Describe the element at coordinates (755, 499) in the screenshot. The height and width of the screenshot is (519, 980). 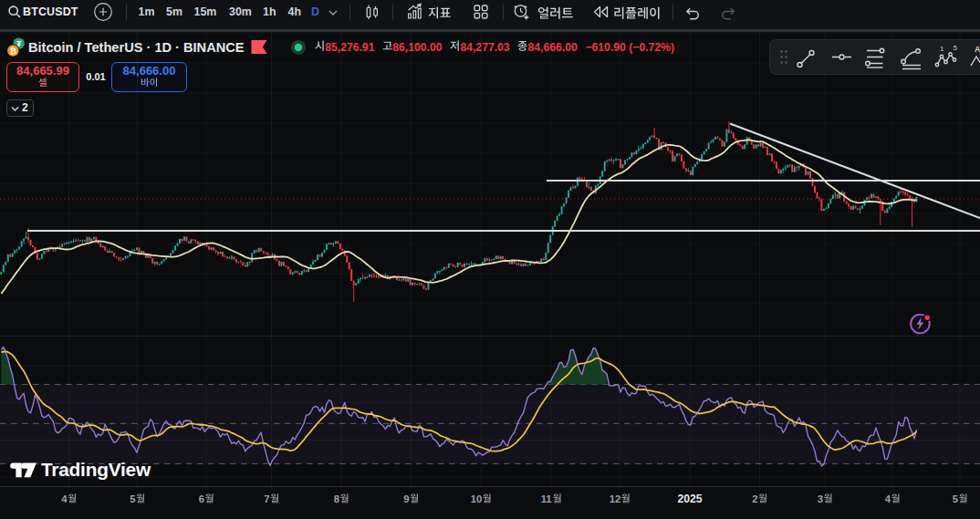
I see `svg-text: 2` at that location.